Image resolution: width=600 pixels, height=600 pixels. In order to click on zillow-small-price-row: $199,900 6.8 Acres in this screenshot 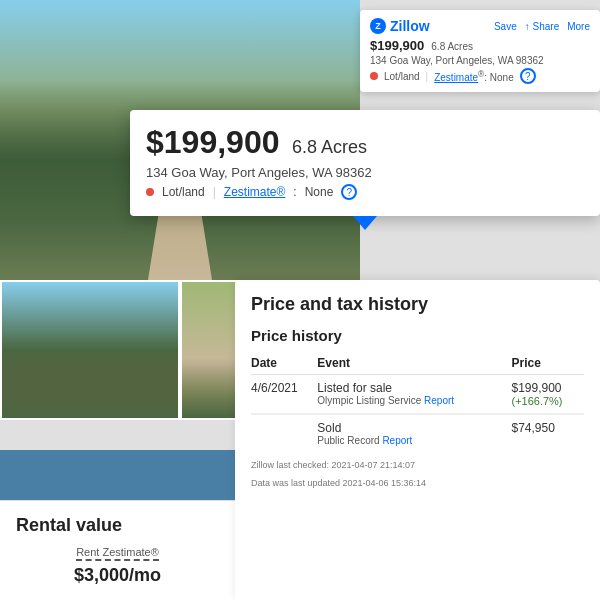, I will do `click(480, 46)`.